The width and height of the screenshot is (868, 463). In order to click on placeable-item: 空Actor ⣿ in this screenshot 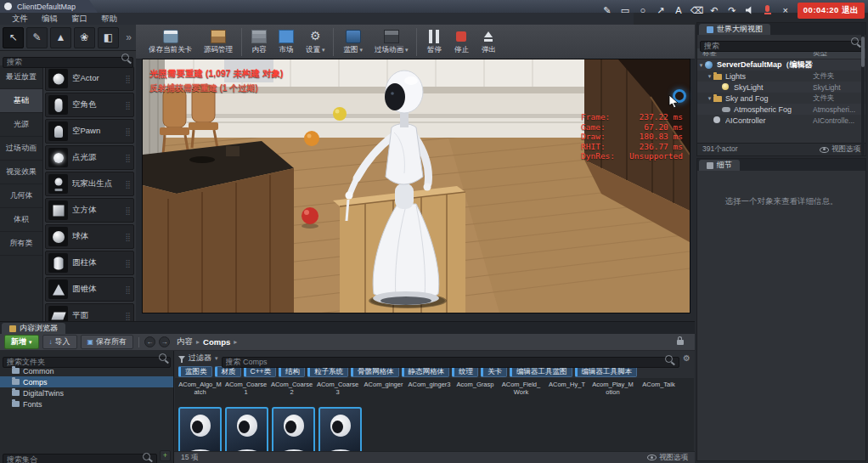, I will do `click(90, 78)`.